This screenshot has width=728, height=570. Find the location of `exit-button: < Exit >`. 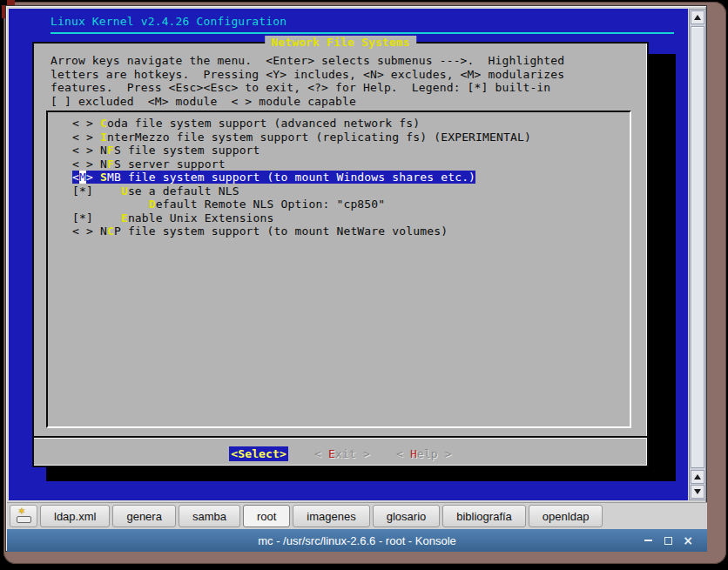

exit-button: < Exit > is located at coordinates (342, 454).